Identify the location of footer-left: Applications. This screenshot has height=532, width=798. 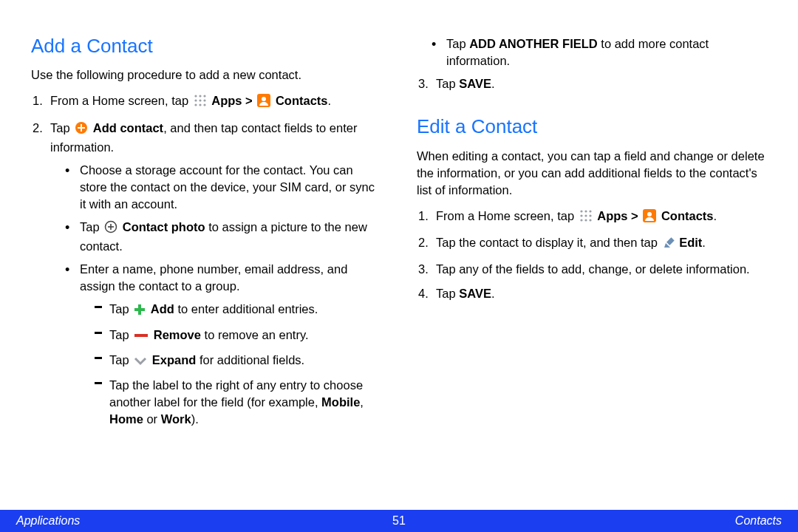
(48, 521).